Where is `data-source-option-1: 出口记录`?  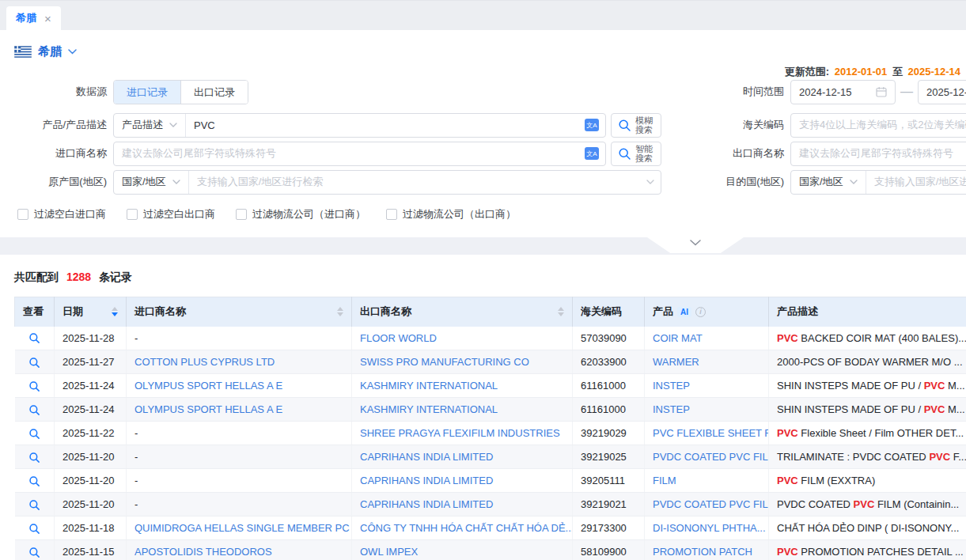 data-source-option-1: 出口记录 is located at coordinates (214, 92).